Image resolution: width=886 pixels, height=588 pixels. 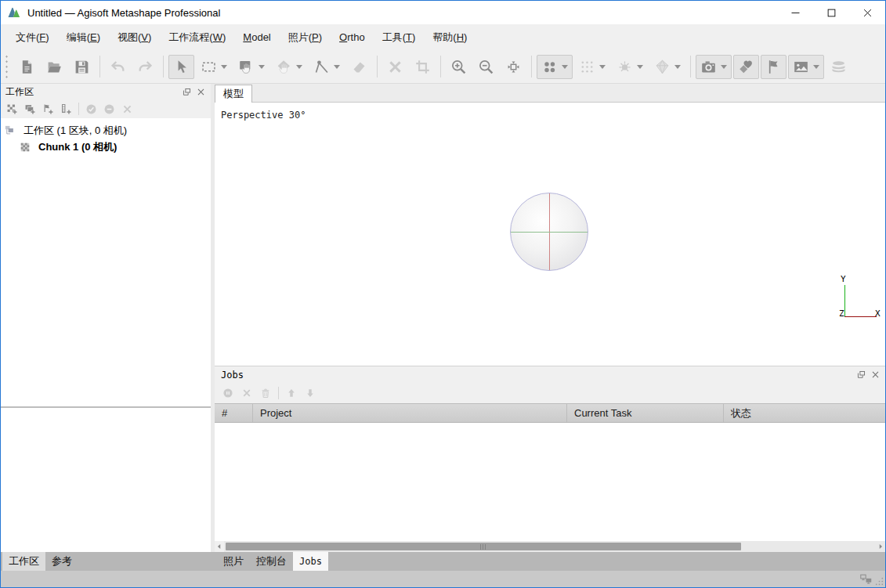 What do you see at coordinates (832, 13) in the screenshot?
I see `win-max-icon` at bounding box center [832, 13].